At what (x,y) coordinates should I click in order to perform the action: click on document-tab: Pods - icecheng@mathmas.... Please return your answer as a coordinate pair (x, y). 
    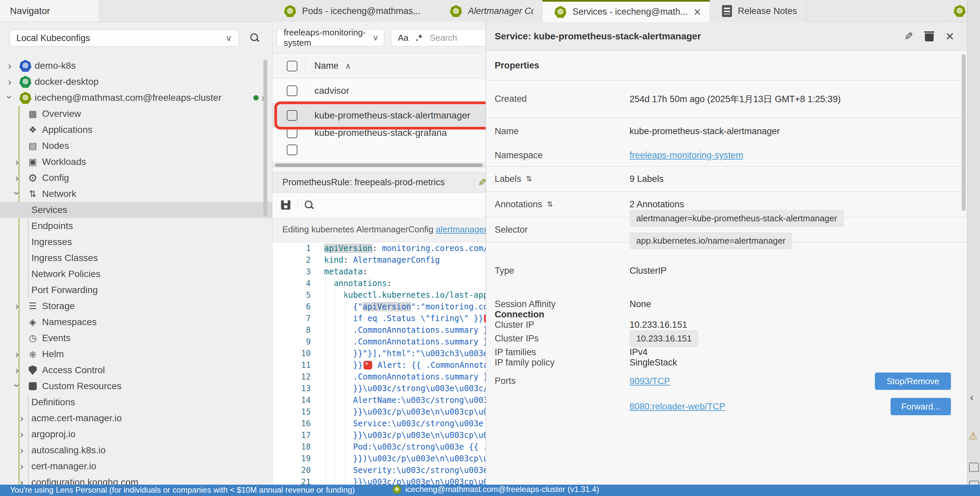
    Looking at the image, I should click on (355, 11).